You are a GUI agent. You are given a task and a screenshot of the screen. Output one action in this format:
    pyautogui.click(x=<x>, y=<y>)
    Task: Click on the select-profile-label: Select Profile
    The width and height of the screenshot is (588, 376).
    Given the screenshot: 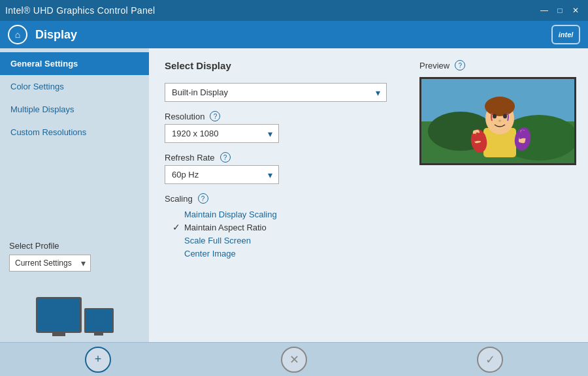 What is the action you would take?
    pyautogui.click(x=74, y=245)
    